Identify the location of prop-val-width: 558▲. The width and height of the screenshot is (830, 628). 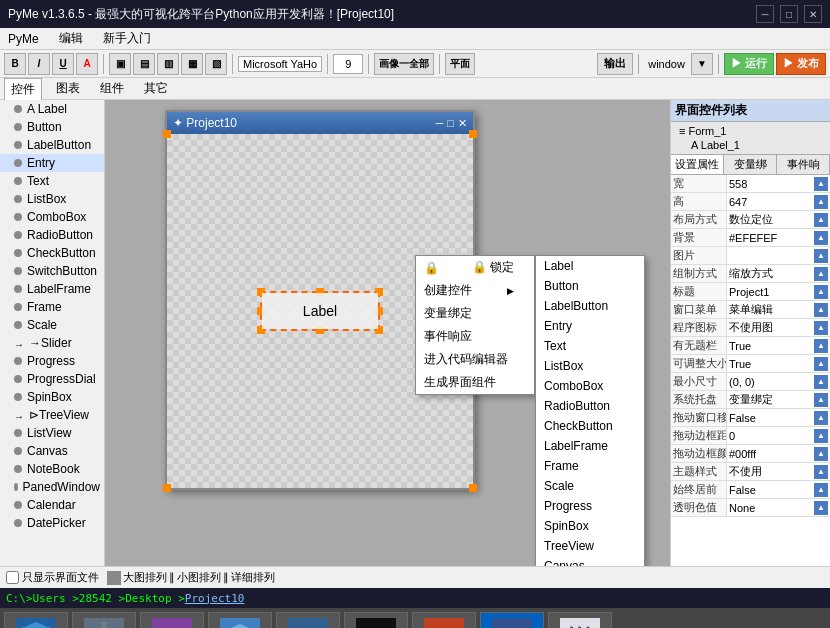
(778, 184).